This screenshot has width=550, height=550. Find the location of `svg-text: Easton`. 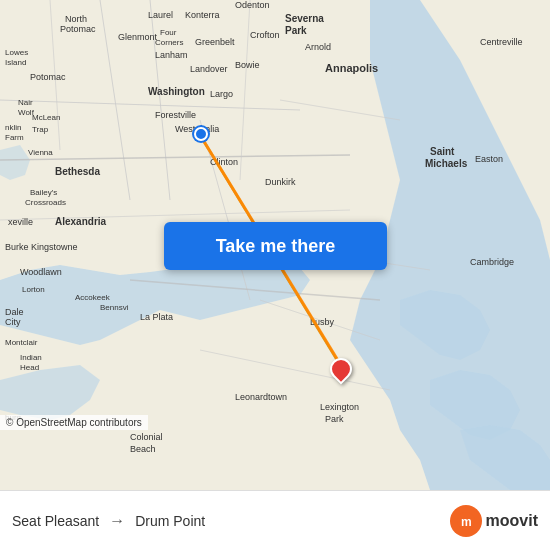

svg-text: Easton is located at coordinates (489, 159).